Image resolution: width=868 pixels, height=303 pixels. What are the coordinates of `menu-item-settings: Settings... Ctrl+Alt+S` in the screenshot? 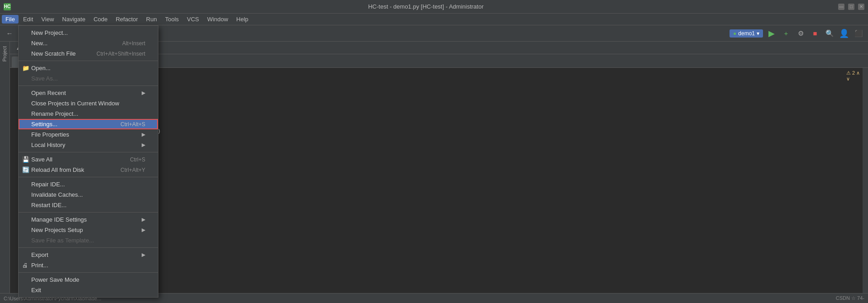 It's located at (88, 124).